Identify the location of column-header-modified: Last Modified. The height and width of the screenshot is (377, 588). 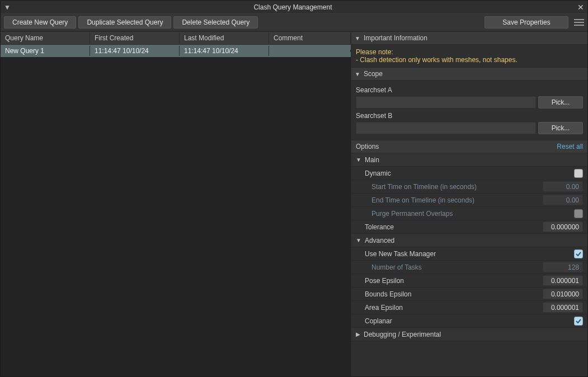
(224, 38).